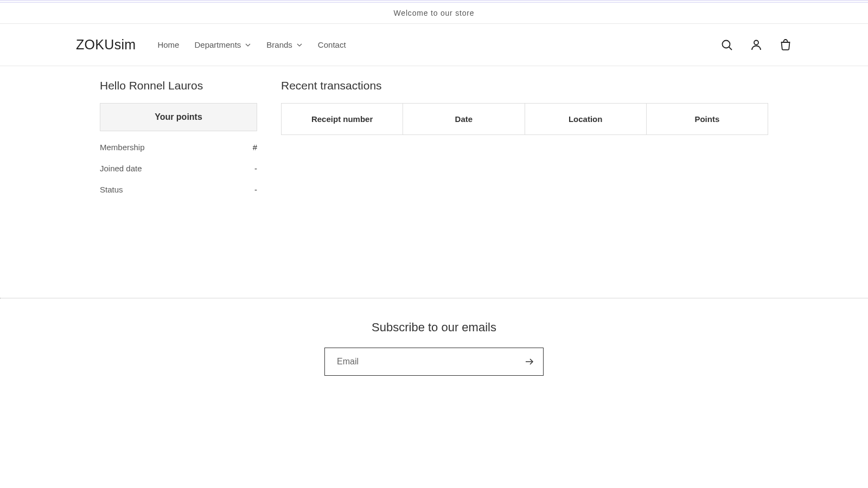 This screenshot has width=868, height=488. Describe the element at coordinates (106, 44) in the screenshot. I see `site-logo: ZOKUsim` at that location.